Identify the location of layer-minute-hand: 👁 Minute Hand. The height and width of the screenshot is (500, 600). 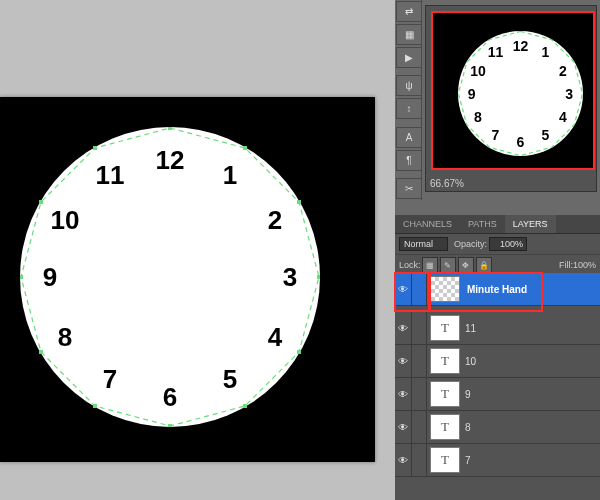
(498, 290).